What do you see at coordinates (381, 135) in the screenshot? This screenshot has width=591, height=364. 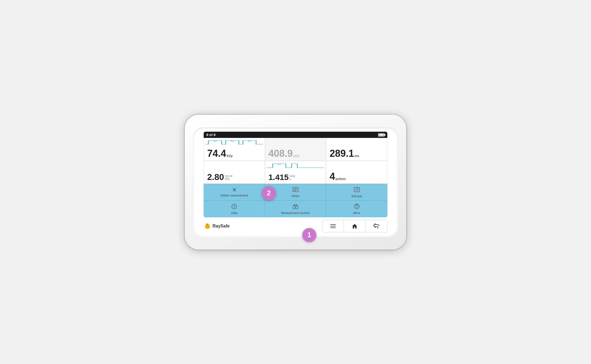 I see `battery-icon` at bounding box center [381, 135].